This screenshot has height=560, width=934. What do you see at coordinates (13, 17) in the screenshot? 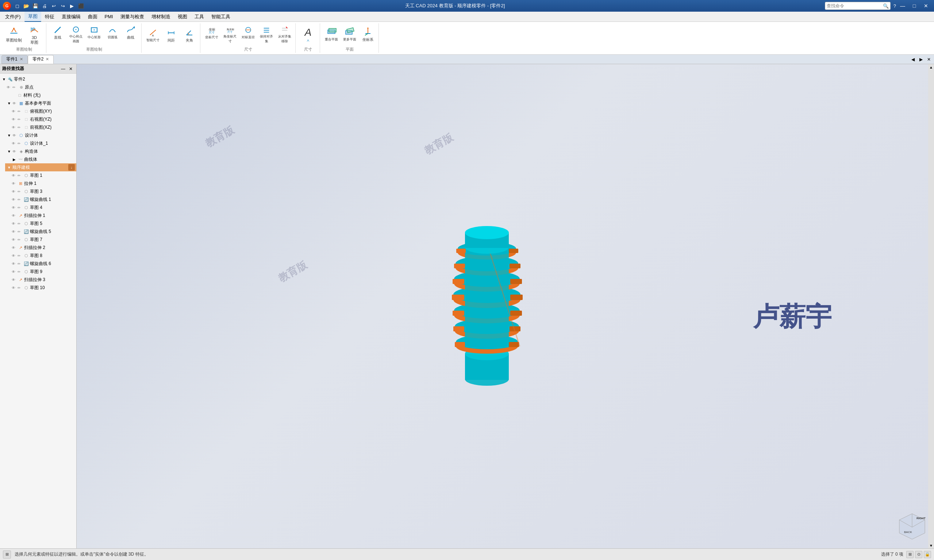
I see `menu-file: 文件(F)` at bounding box center [13, 17].